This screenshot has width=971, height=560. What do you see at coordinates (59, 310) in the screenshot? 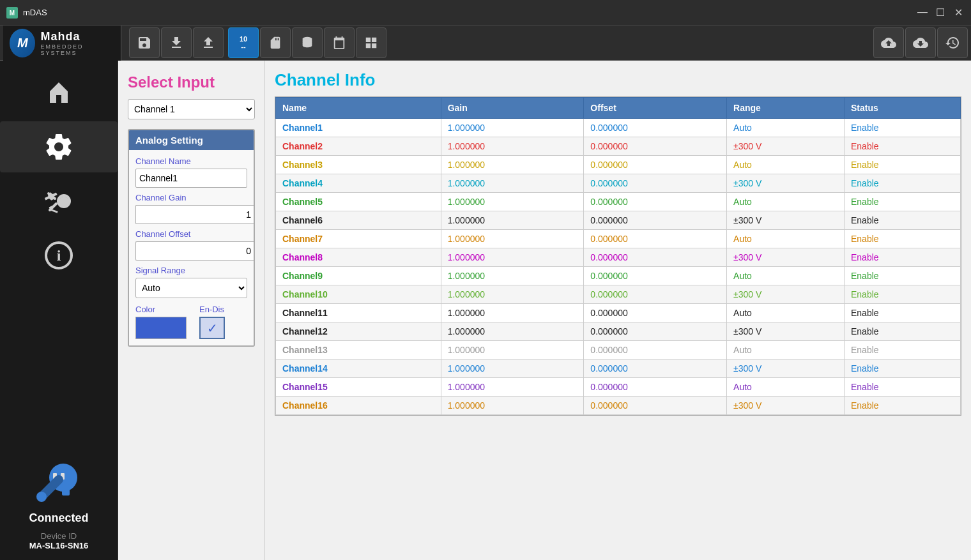
I see `sidebar: i Connected Device ID MA-SL16-SN16` at bounding box center [59, 310].